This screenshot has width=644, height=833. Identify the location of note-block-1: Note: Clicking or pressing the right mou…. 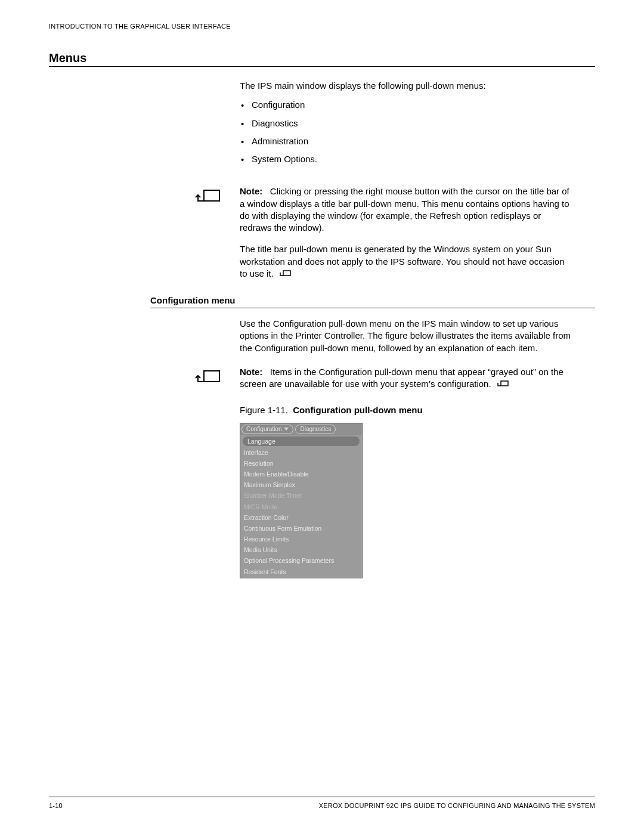
(407, 233).